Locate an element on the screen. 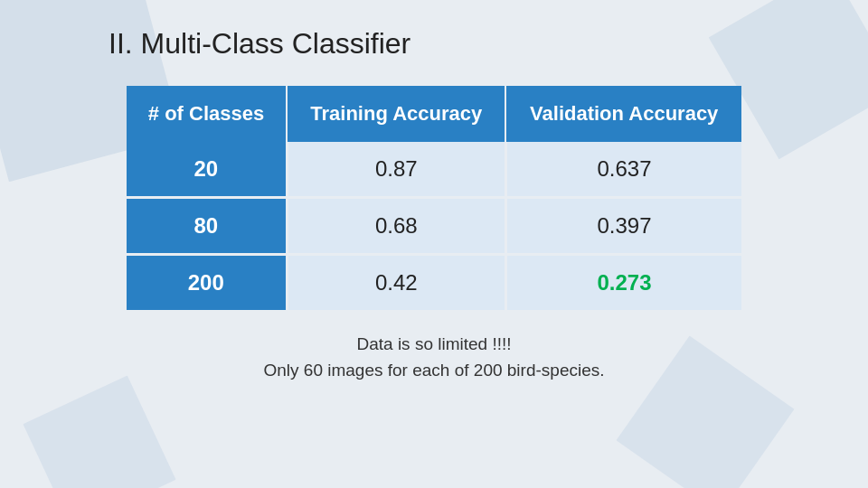 Image resolution: width=868 pixels, height=488 pixels. cell-training-1: 0.68 is located at coordinates (396, 226).